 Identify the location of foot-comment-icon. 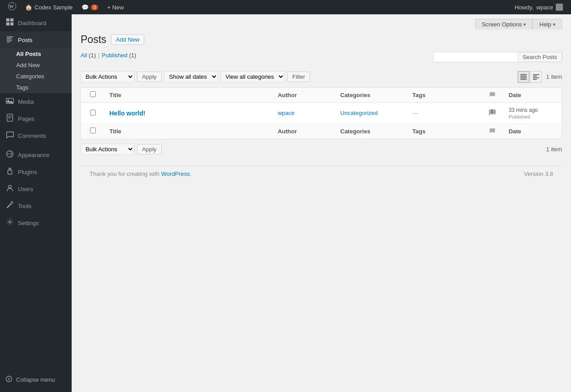
(492, 132).